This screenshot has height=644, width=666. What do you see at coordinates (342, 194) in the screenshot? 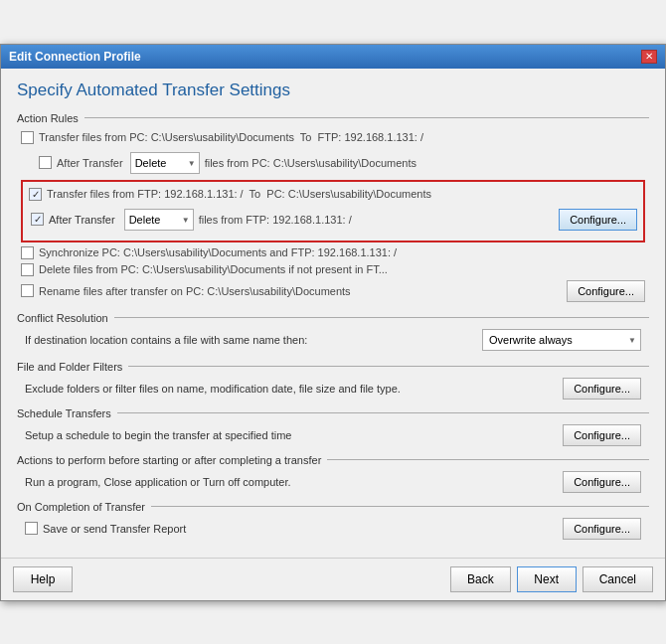
I see `rule-2-text: Transfer files from FTP: 192.168.1.131: …` at bounding box center [342, 194].